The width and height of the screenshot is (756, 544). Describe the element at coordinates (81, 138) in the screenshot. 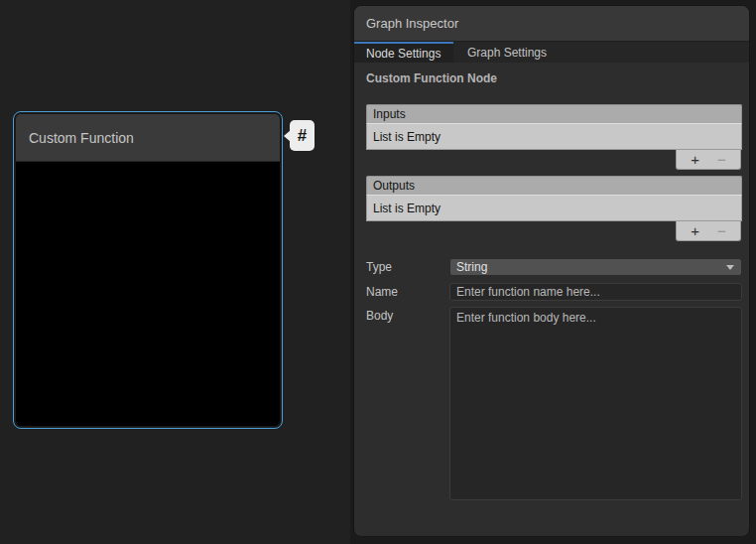

I see `node-title: Custom Function` at that location.